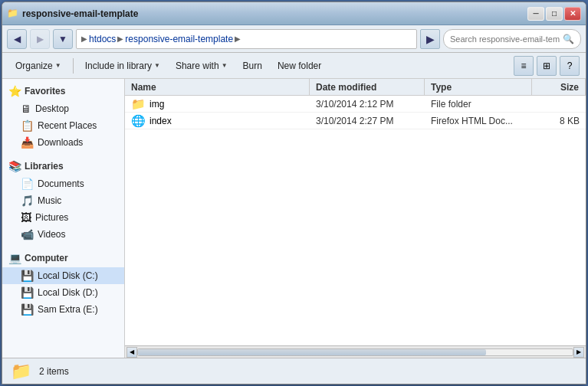 The width and height of the screenshot is (588, 386). I want to click on favorites-icon: ⭐, so click(15, 91).